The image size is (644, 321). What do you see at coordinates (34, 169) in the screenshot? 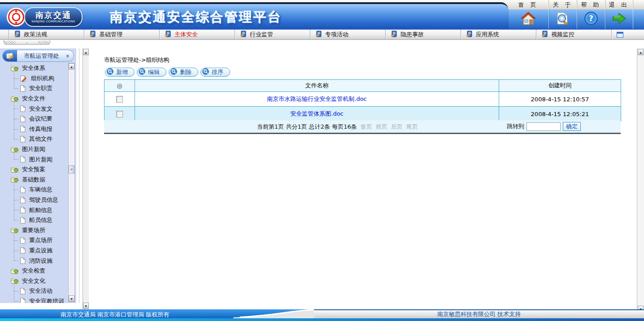
I see `tree-item-label: 安全预案` at bounding box center [34, 169].